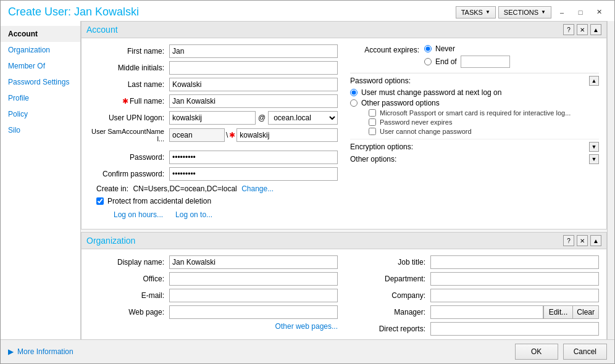 The width and height of the screenshot is (615, 364). I want to click on sidebar: Account Organization Member Of Password …, so click(41, 180).